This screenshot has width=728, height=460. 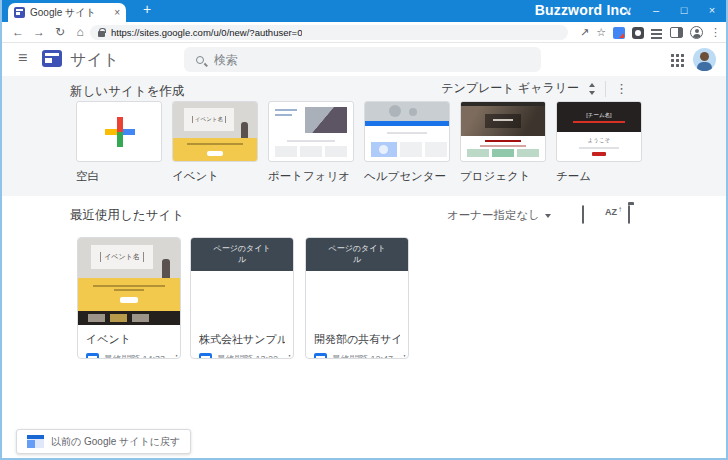 I want to click on unfold-icon, so click(x=592, y=89).